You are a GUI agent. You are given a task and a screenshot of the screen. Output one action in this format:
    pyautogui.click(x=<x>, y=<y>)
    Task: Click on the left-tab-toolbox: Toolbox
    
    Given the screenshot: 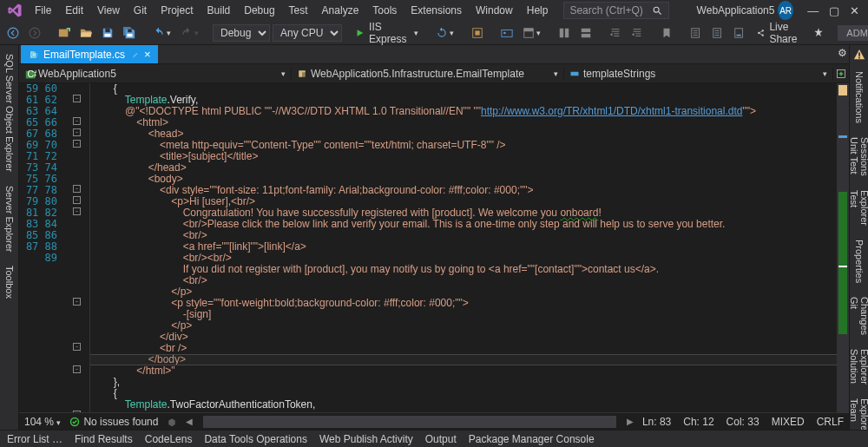 What is the action you would take?
    pyautogui.click(x=10, y=282)
    